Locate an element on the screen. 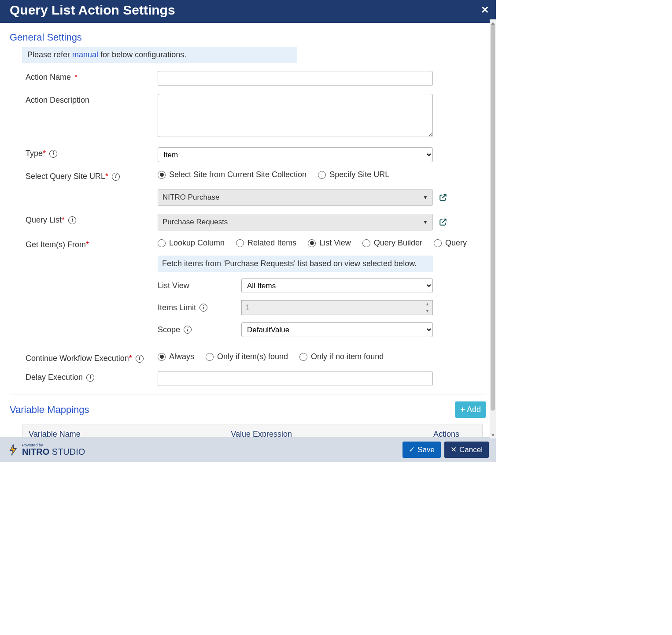  scroll-arrow-down-icon: ▼ is located at coordinates (493, 435).